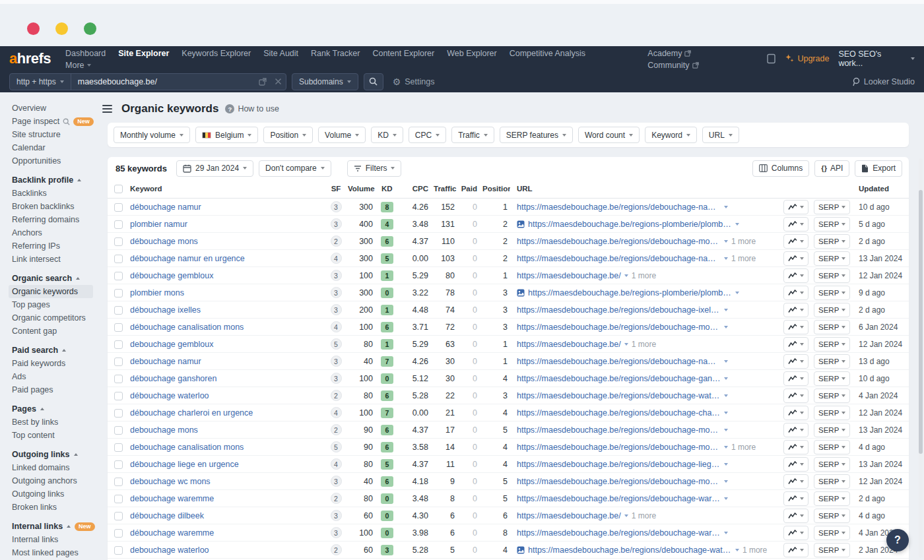 This screenshot has width=924, height=560. Describe the element at coordinates (227, 344) in the screenshot. I see `keyword-link: debouchage gembloux` at that location.